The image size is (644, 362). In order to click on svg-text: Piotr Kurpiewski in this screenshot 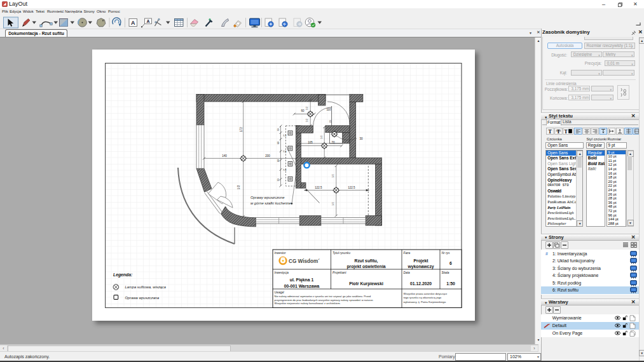, I will do `click(366, 284)`.